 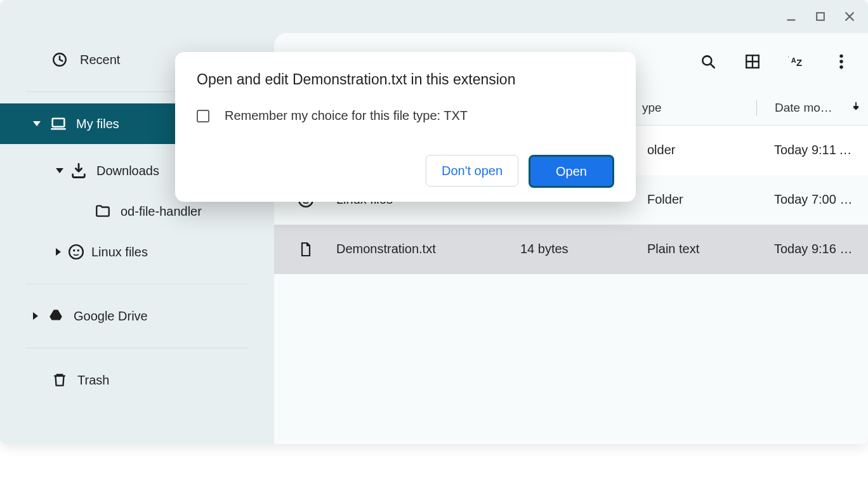 What do you see at coordinates (60, 60) in the screenshot?
I see `clock-icon` at bounding box center [60, 60].